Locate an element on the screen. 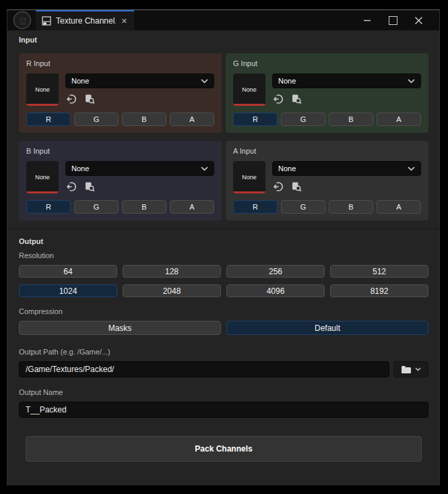  tab-layout-icon is located at coordinates (46, 21).